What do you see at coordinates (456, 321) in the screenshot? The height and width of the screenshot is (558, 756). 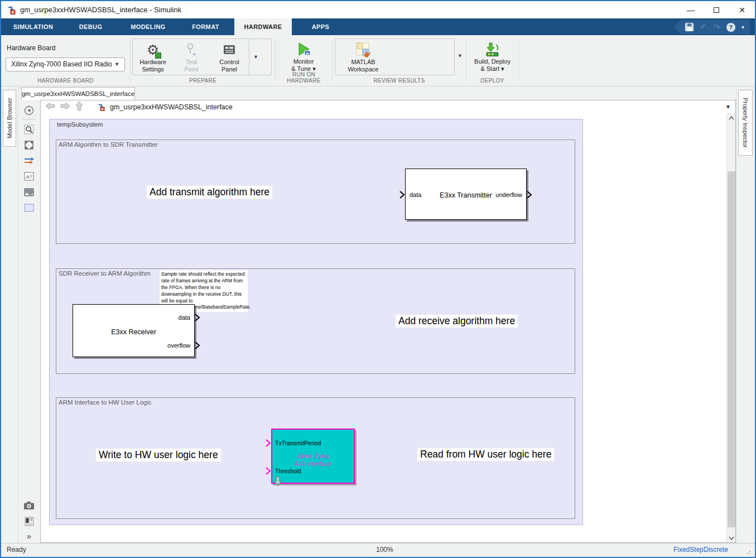 I see `annotation-receive: Add receive algorithm here` at bounding box center [456, 321].